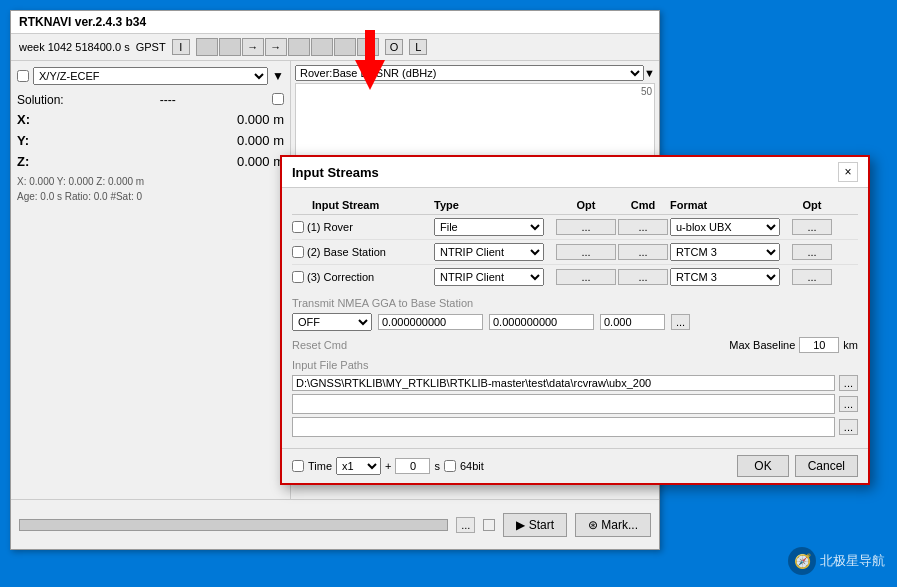 This screenshot has width=897, height=587. I want to click on stream-buttons: → →, so click(288, 47).